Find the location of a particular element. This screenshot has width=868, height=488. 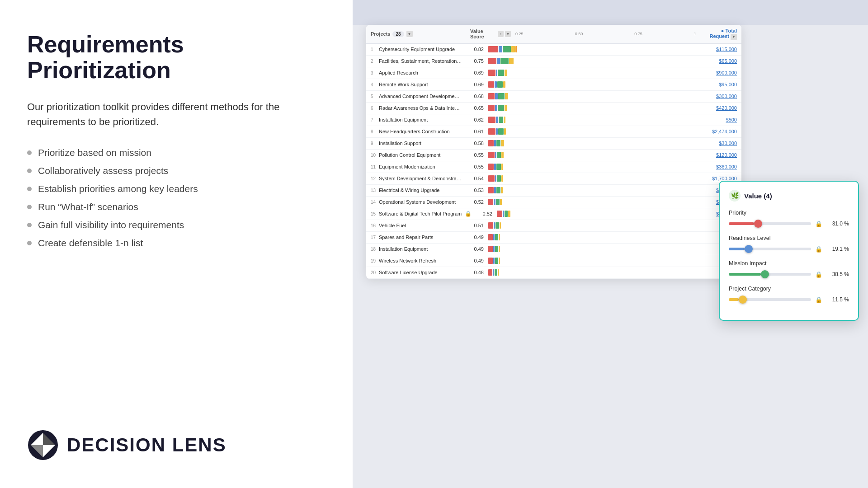

slider-row-3: Project Category 🔒 11.5 % is located at coordinates (789, 295).